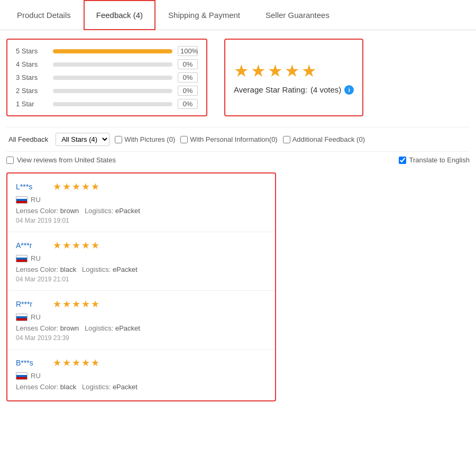  I want to click on star-row: 1 Star0%, so click(107, 104).